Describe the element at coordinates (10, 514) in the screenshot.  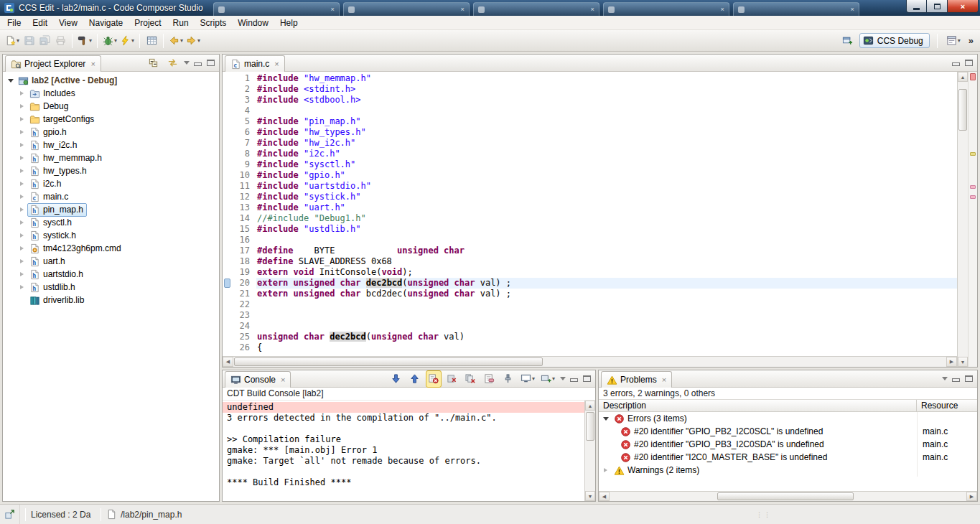
I see `fast-view-button` at that location.